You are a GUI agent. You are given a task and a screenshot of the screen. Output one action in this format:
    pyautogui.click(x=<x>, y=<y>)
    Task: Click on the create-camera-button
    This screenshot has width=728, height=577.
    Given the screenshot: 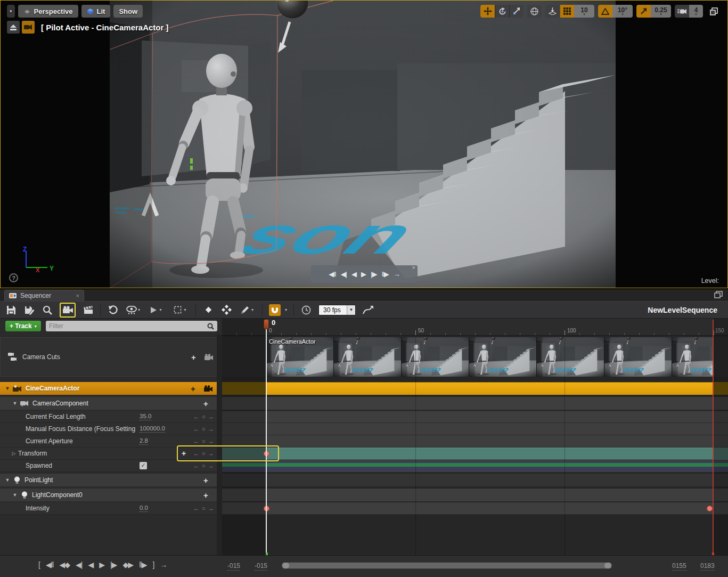 What is the action you would take?
    pyautogui.click(x=68, y=310)
    